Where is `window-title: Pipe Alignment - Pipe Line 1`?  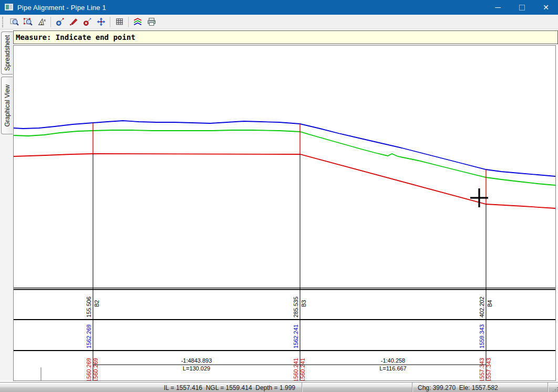
window-title: Pipe Alignment - Pipe Line 1 is located at coordinates (62, 7).